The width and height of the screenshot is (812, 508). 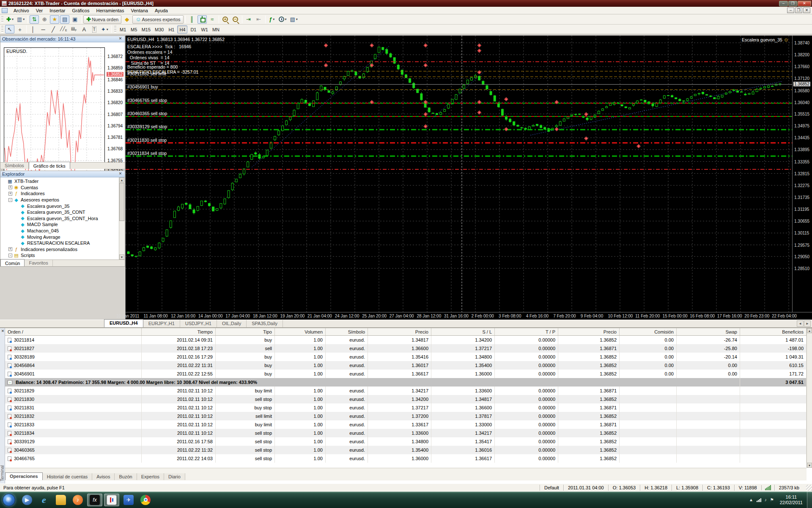 I want to click on minimize-button: –, so click(x=783, y=3).